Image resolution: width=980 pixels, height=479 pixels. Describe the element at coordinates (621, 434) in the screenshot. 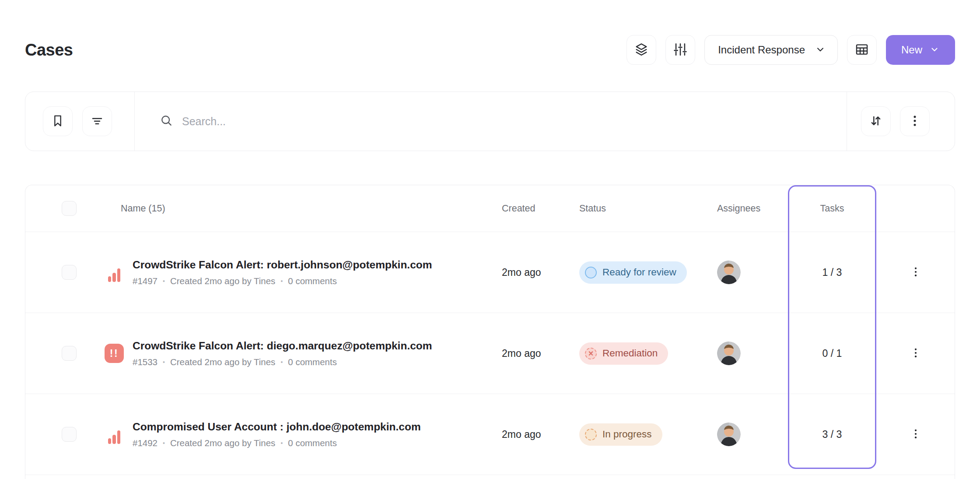

I see `status-badge: In progress` at that location.